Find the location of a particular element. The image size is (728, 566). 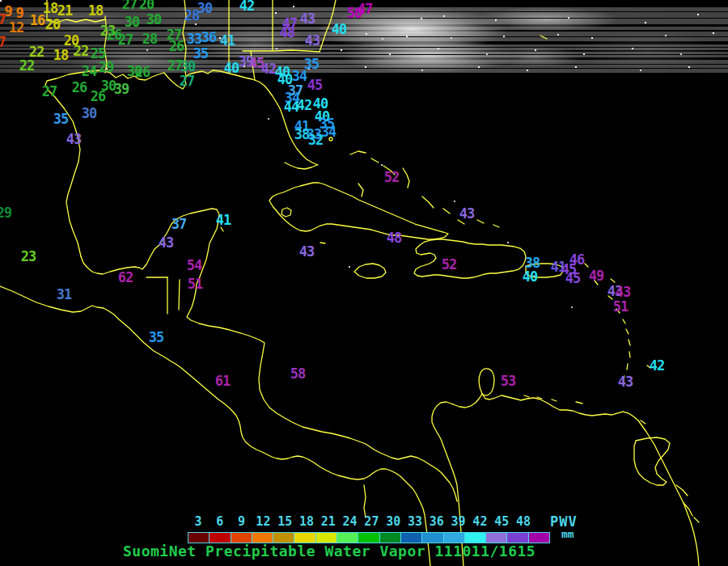

station-value: 36 is located at coordinates (209, 37).